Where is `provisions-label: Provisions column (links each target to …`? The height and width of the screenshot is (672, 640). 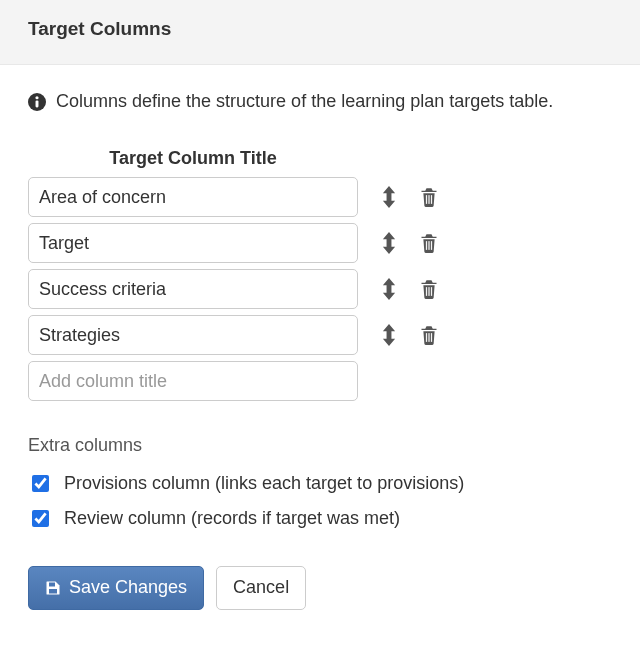
provisions-label: Provisions column (links each target to … is located at coordinates (264, 484).